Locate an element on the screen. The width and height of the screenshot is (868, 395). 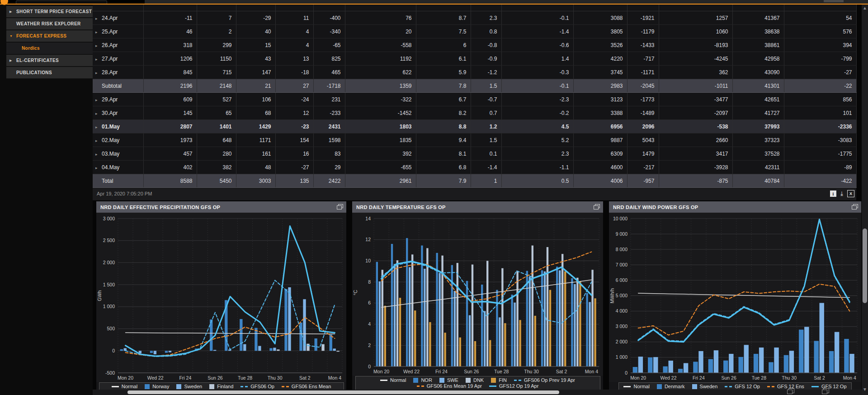
download-icon: ⤓ is located at coordinates (842, 194).